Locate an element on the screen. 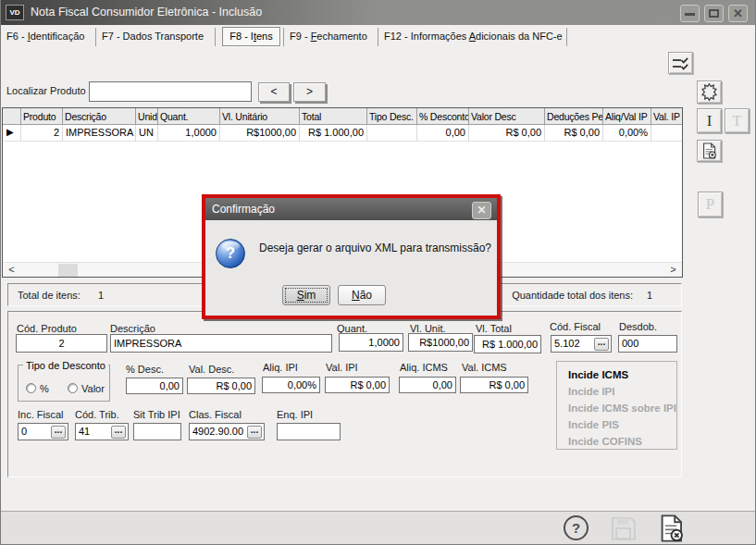 The height and width of the screenshot is (545, 756). sit-trib-ipi-field is located at coordinates (157, 431).